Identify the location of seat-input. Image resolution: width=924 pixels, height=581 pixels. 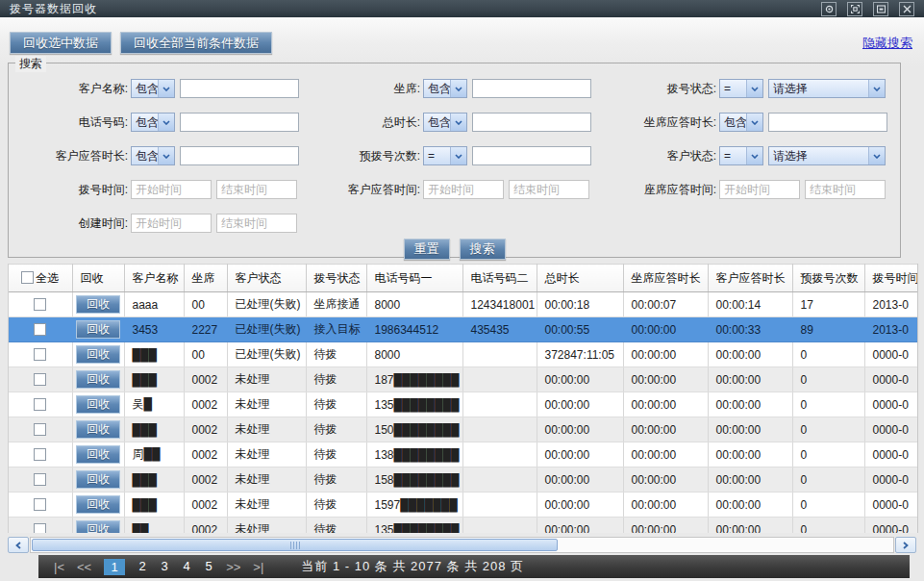
(532, 88).